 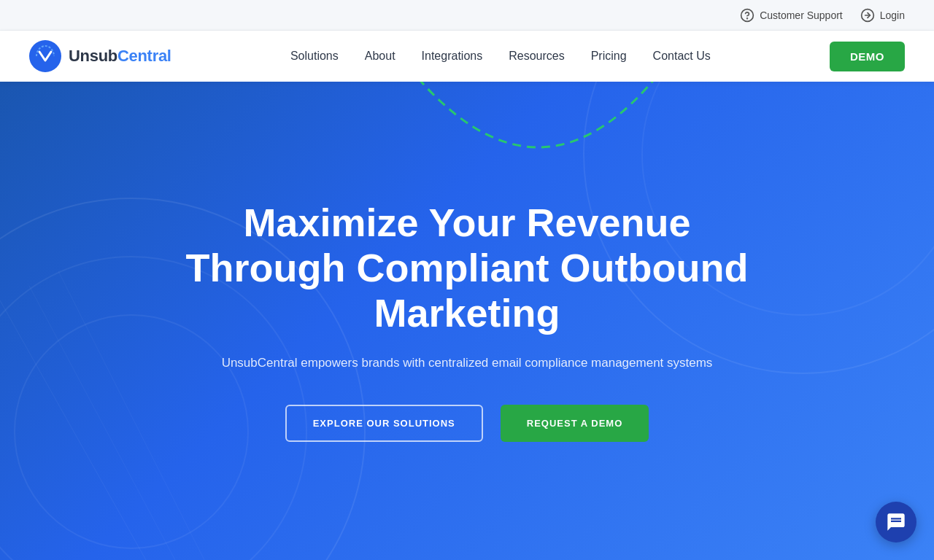 What do you see at coordinates (501, 56) in the screenshot?
I see `nav-links: Solutions About Integrations Resources P…` at bounding box center [501, 56].